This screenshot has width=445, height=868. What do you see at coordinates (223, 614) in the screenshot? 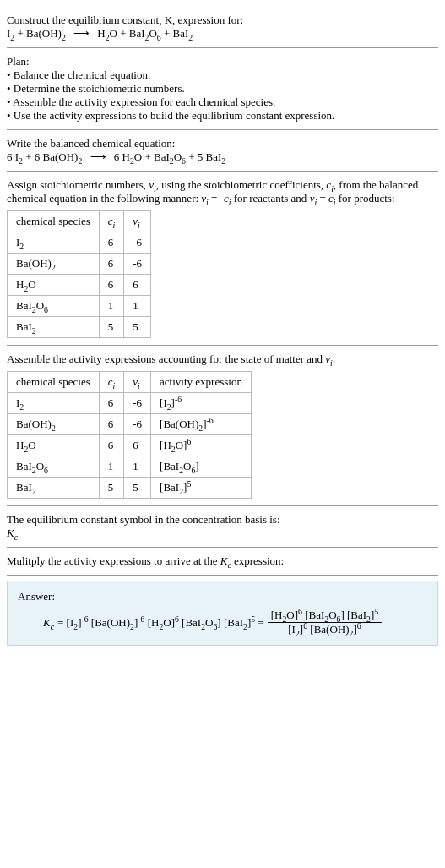
I see `answer-box: Answer: Kc = [I2]-6 [Ba(OH)2]-6 [H2O]6 […` at bounding box center [223, 614].